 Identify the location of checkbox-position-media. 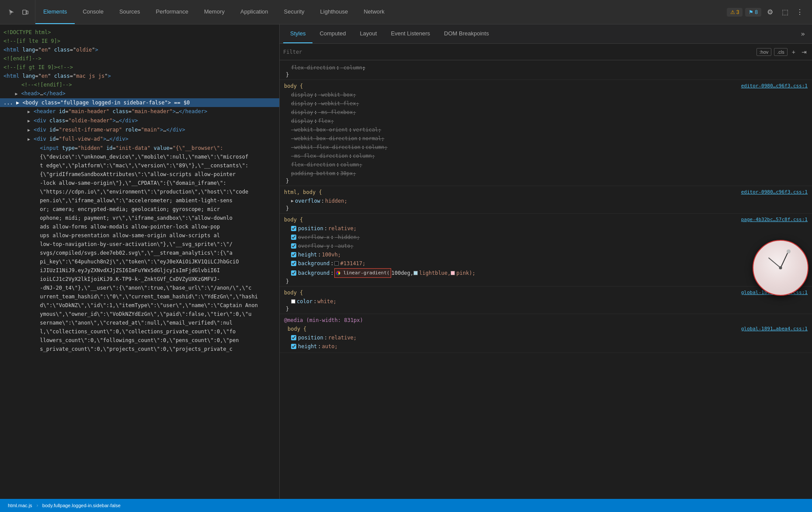
(294, 338).